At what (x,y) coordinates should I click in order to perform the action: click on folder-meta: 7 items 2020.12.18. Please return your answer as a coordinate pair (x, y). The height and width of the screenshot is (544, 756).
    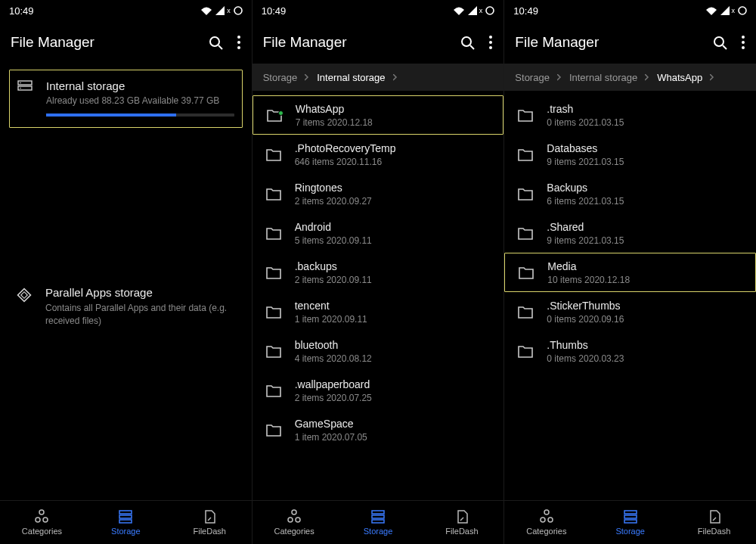
    Looking at the image, I should click on (334, 123).